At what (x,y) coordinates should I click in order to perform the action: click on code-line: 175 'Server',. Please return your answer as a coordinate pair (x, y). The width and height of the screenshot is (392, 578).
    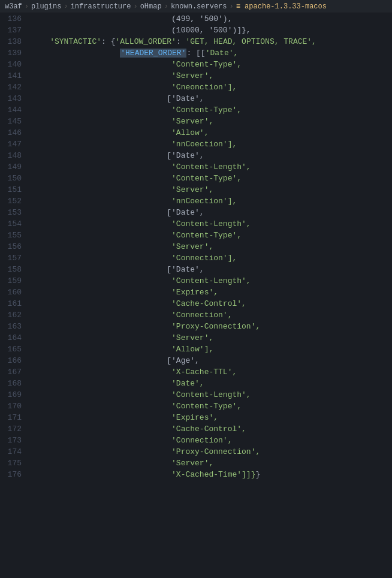
    Looking at the image, I should click on (196, 463).